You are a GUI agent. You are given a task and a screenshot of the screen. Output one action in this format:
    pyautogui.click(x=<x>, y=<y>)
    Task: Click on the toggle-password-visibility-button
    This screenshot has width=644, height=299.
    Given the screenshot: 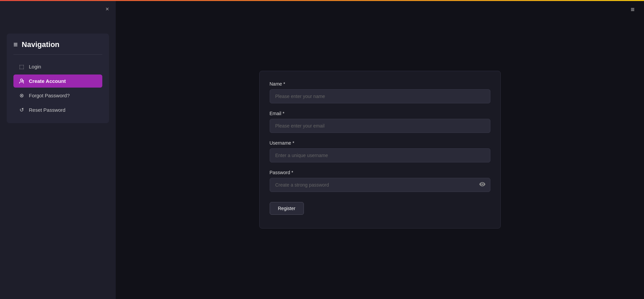 What is the action you would take?
    pyautogui.click(x=482, y=185)
    